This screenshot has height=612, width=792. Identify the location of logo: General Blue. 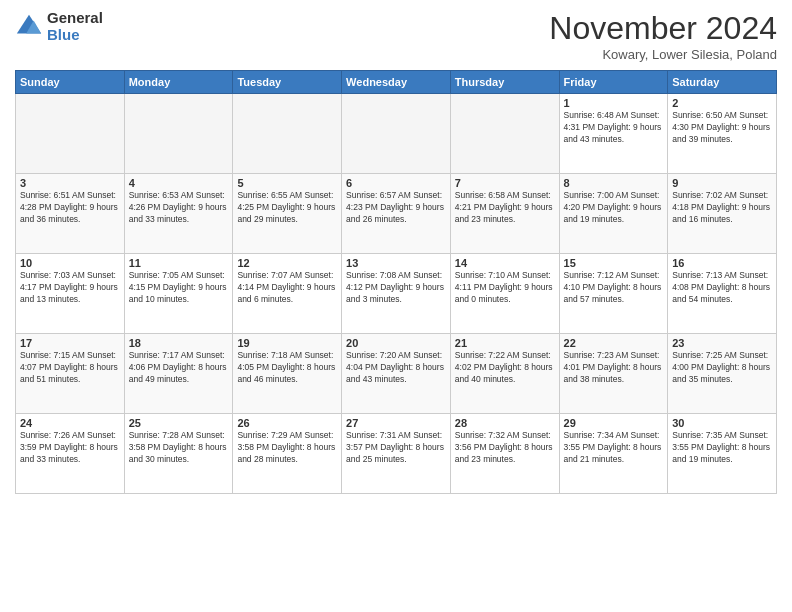
(59, 26).